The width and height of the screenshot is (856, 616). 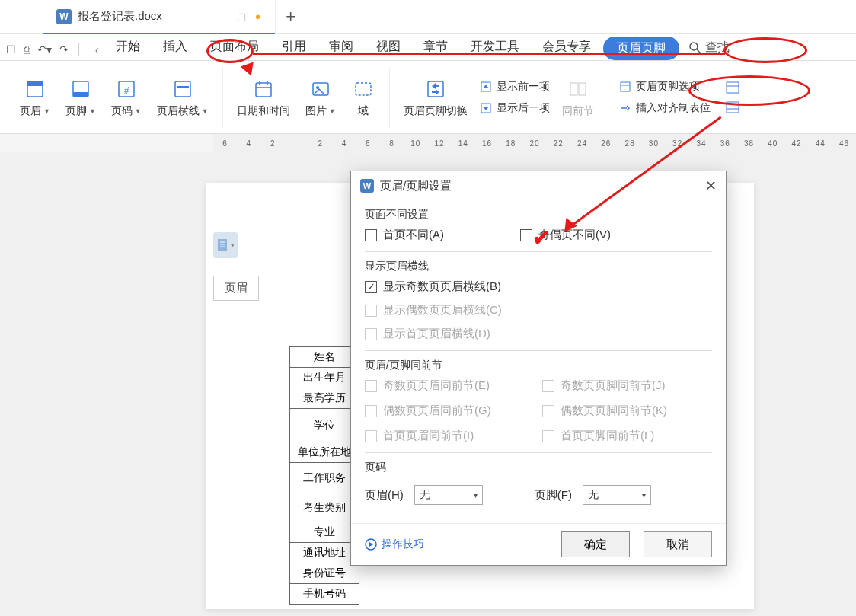 What do you see at coordinates (449, 385) in the screenshot?
I see `checkbox-odd-header-prev: 奇数页页眉同前节(E)` at bounding box center [449, 385].